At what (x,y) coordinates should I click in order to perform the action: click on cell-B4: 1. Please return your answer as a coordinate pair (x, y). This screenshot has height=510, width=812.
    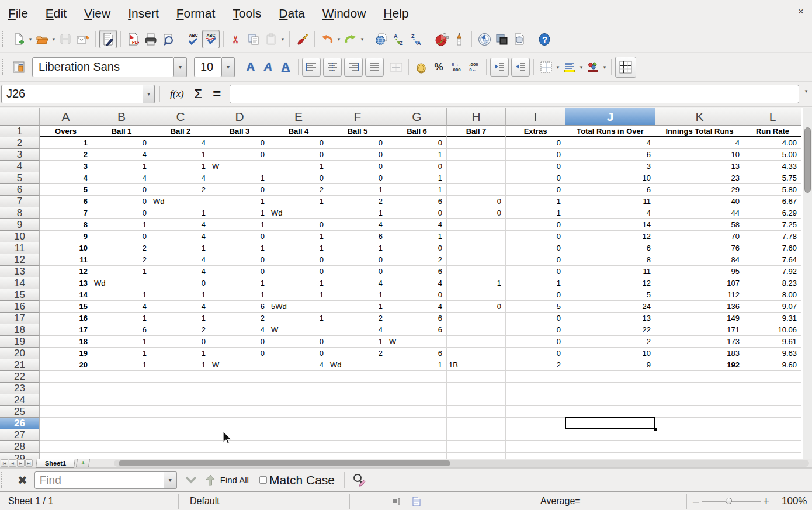
    Looking at the image, I should click on (122, 166).